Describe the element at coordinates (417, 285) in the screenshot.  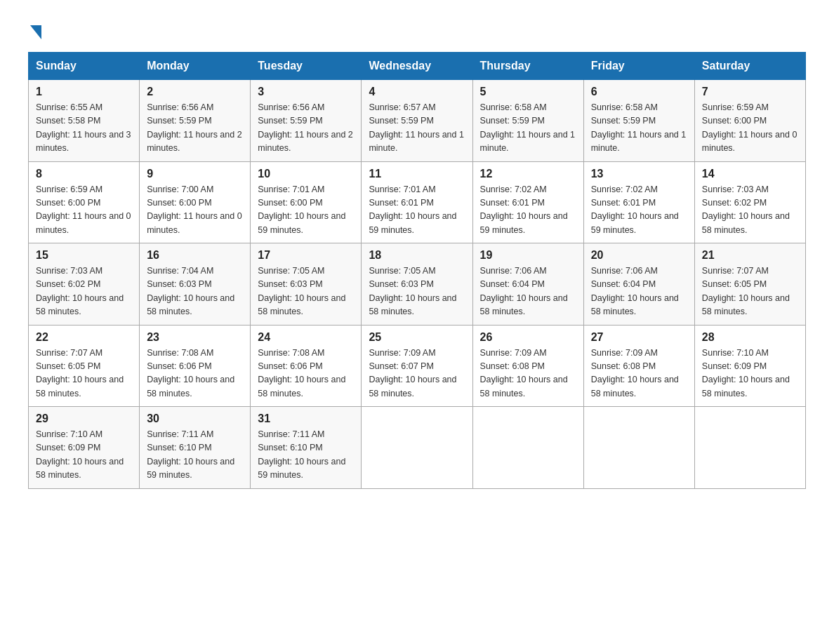
I see `calendar-cell: 18 Sunrise: 7:05 AMSunset: 6:03 PMDaylig…` at that location.